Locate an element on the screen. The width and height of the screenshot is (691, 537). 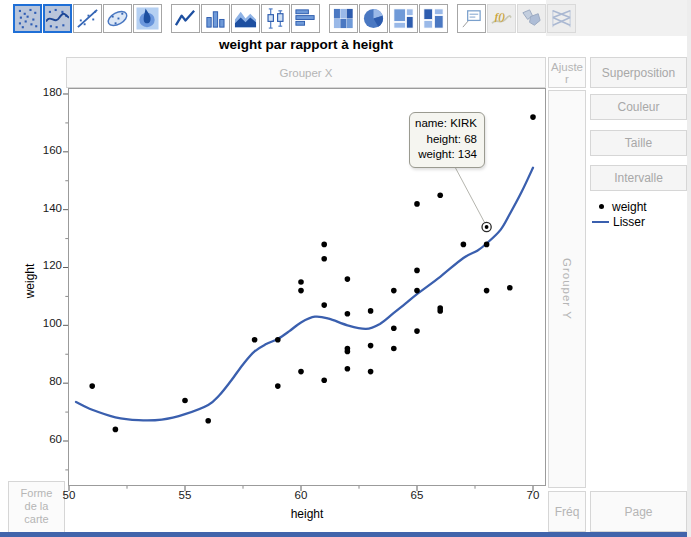
window-bottom-edge is located at coordinates (346, 534).